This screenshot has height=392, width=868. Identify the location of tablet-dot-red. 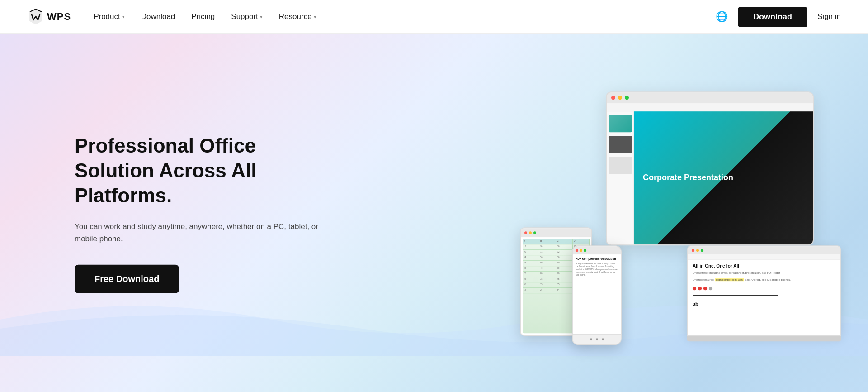
(526, 233).